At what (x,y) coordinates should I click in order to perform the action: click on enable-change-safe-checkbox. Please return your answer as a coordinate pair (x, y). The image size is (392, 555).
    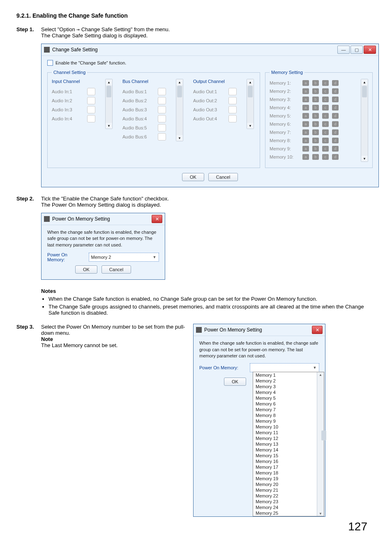
    Looking at the image, I should click on (50, 63).